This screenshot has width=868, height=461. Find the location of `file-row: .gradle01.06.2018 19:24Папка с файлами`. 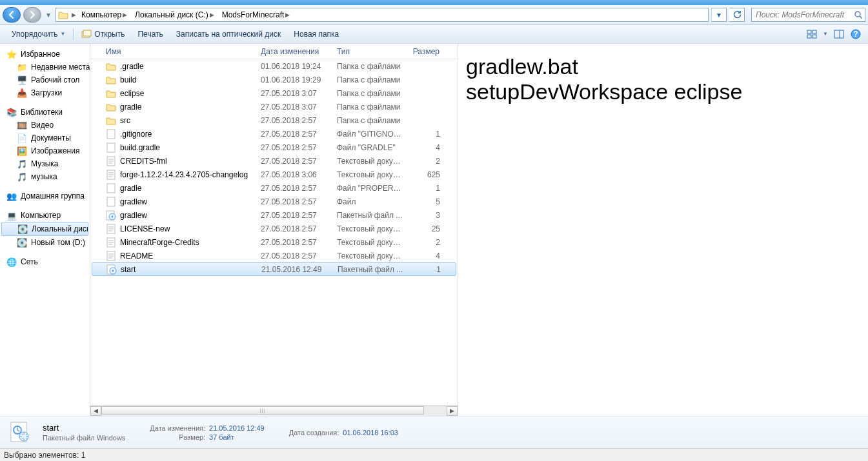

file-row: .gradle01.06.2018 19:24Папка с файлами is located at coordinates (274, 66).